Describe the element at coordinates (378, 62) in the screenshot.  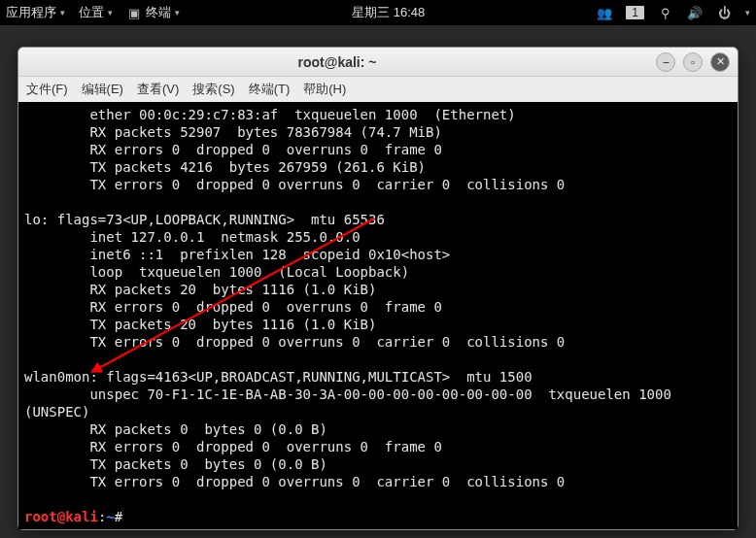
I see `window-titlebar: root@kali: ~ ‒ ▫ ✕` at that location.